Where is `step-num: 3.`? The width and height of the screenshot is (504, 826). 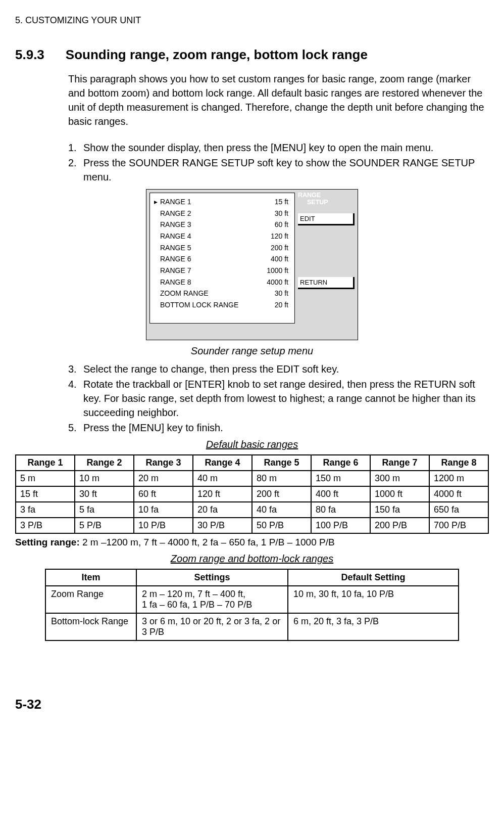 step-num: 3. is located at coordinates (76, 369).